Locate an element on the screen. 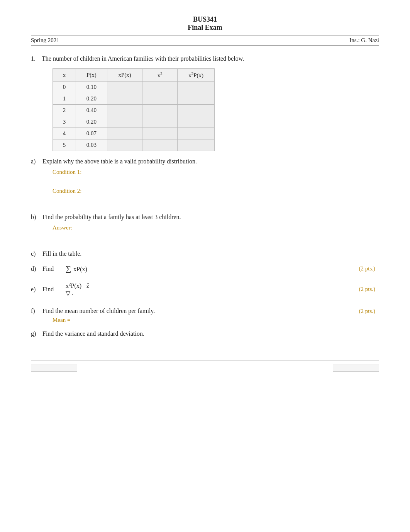 This screenshot has width=410, height=532. part-c-text: Fill in the table. is located at coordinates (211, 254).